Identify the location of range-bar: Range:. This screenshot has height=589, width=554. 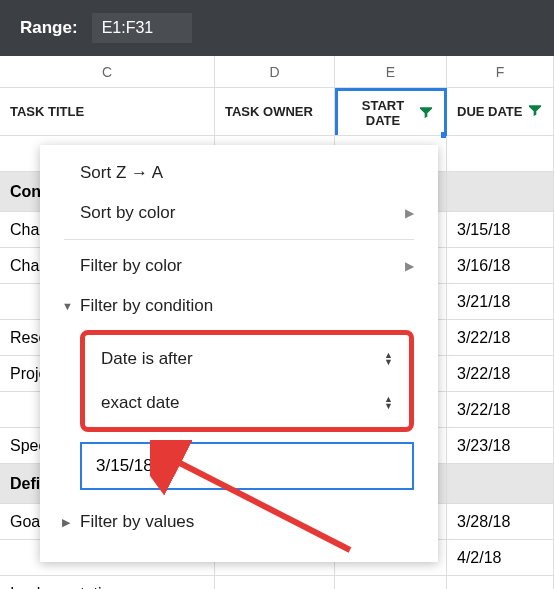
(277, 28).